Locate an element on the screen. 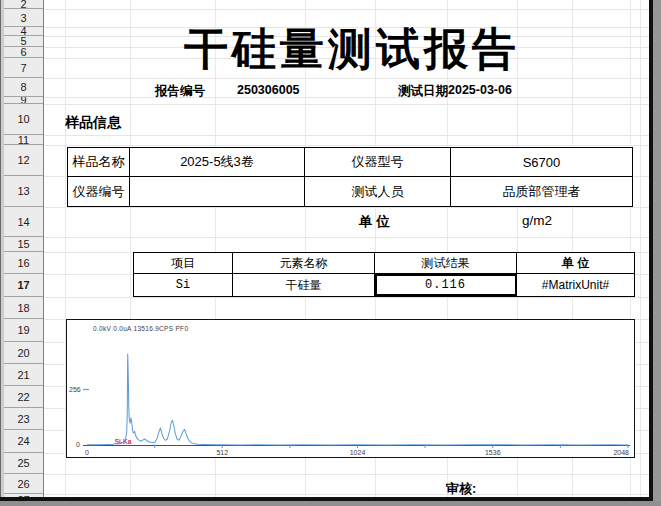 The width and height of the screenshot is (661, 506). unit-value: g/m2 is located at coordinates (537, 220).